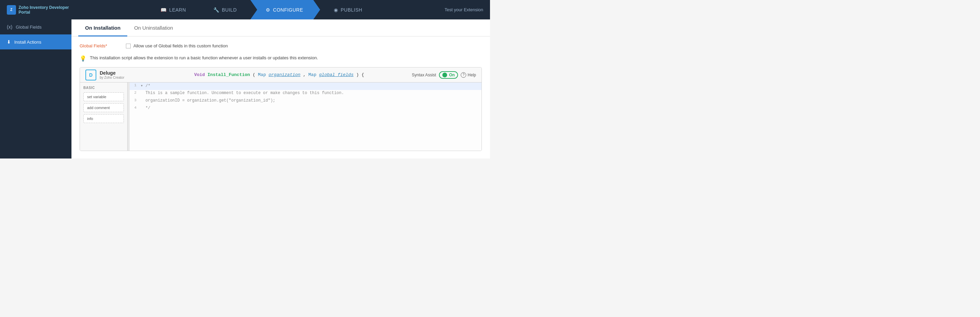  What do you see at coordinates (83, 59) in the screenshot?
I see `bulb-icon: 💡` at bounding box center [83, 59].